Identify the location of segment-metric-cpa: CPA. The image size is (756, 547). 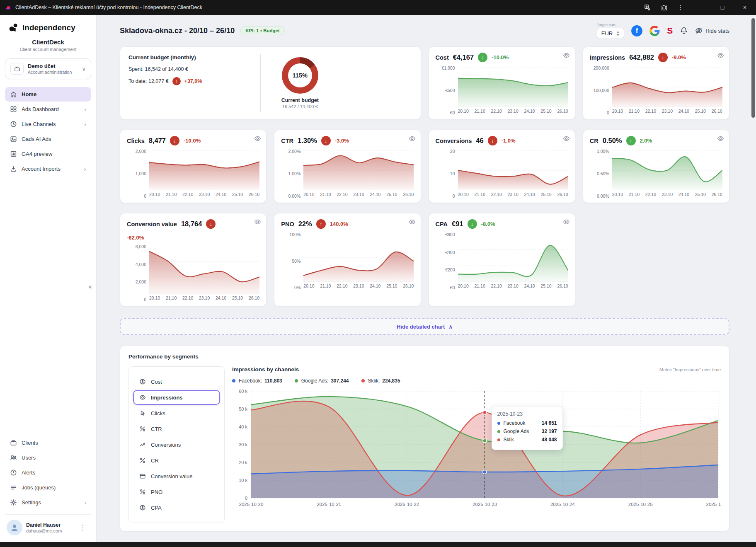
(177, 508).